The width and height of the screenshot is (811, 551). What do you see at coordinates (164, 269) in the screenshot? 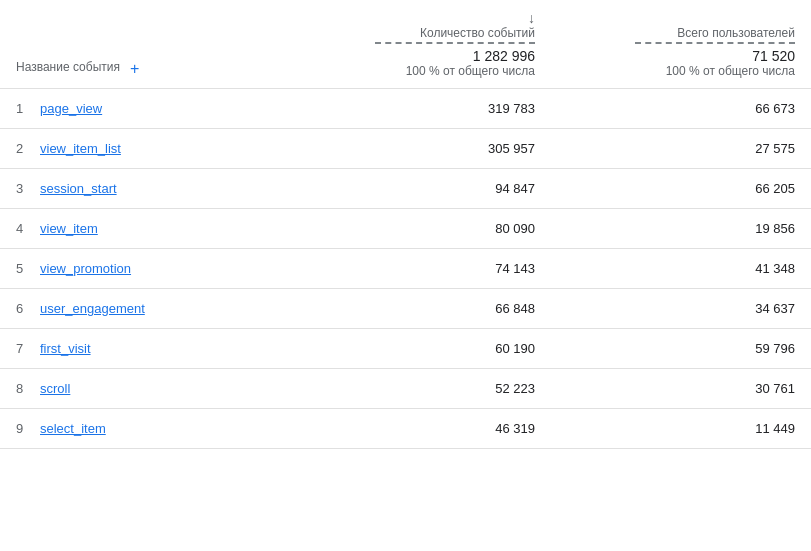
I see `row-event-name: view_promotion` at bounding box center [164, 269].